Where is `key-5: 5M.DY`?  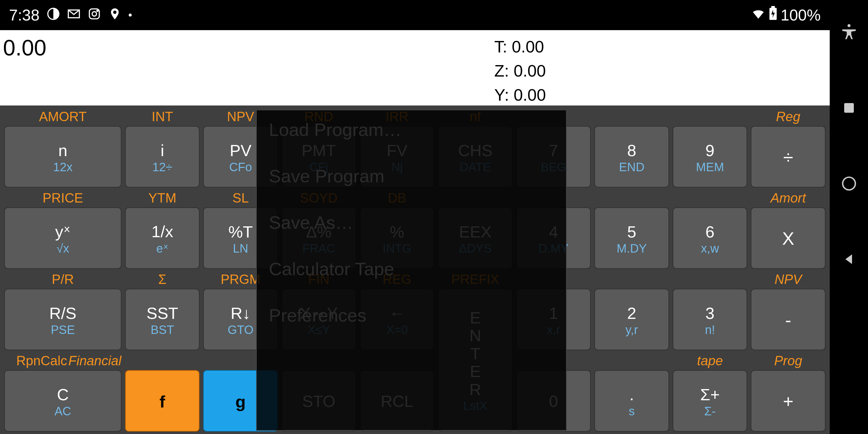 key-5: 5M.DY is located at coordinates (632, 238).